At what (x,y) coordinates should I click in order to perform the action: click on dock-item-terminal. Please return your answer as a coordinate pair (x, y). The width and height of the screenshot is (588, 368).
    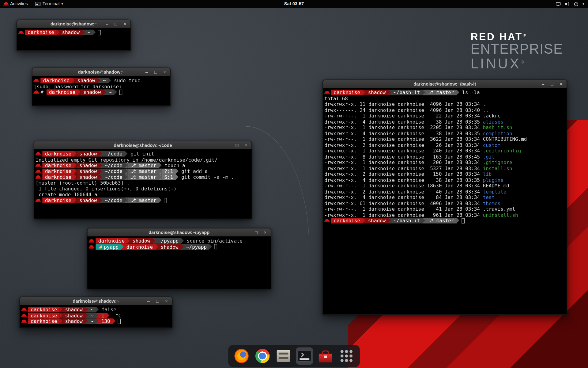
    Looking at the image, I should click on (304, 356).